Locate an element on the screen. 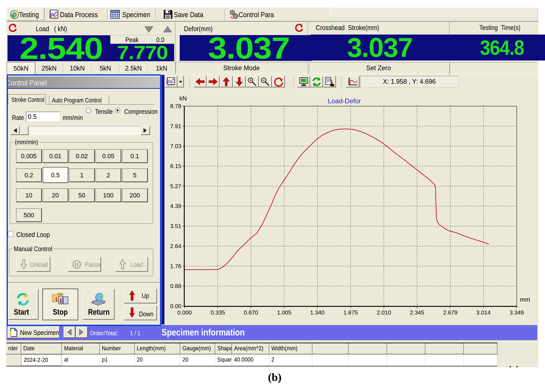  svg-text: 8.78 is located at coordinates (176, 106).